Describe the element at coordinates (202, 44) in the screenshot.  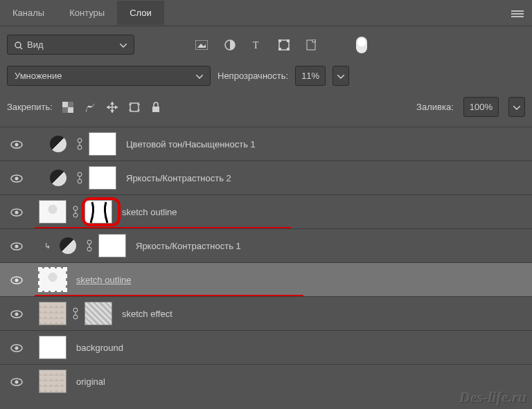
I see `filter-pixel-icon` at that location.